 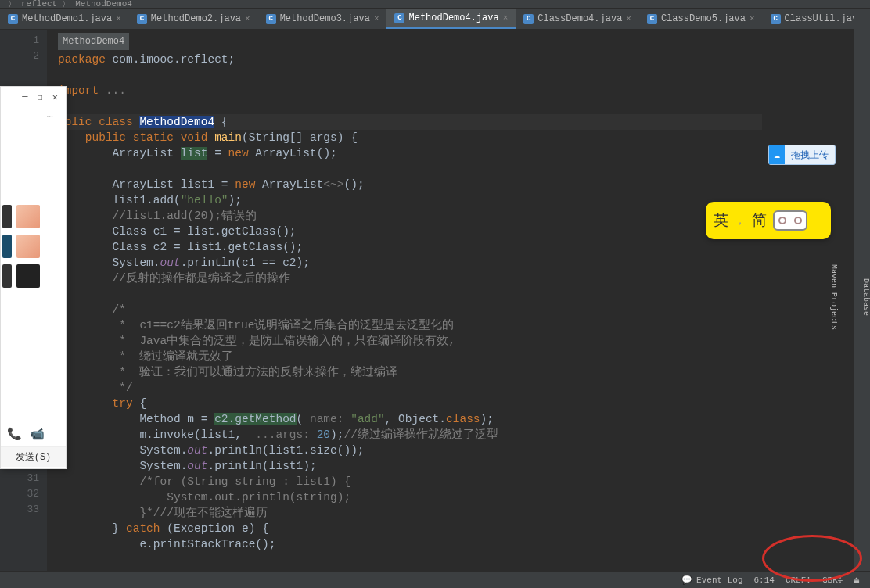 I want to click on maximize-icon: ☐, so click(x=41, y=97).